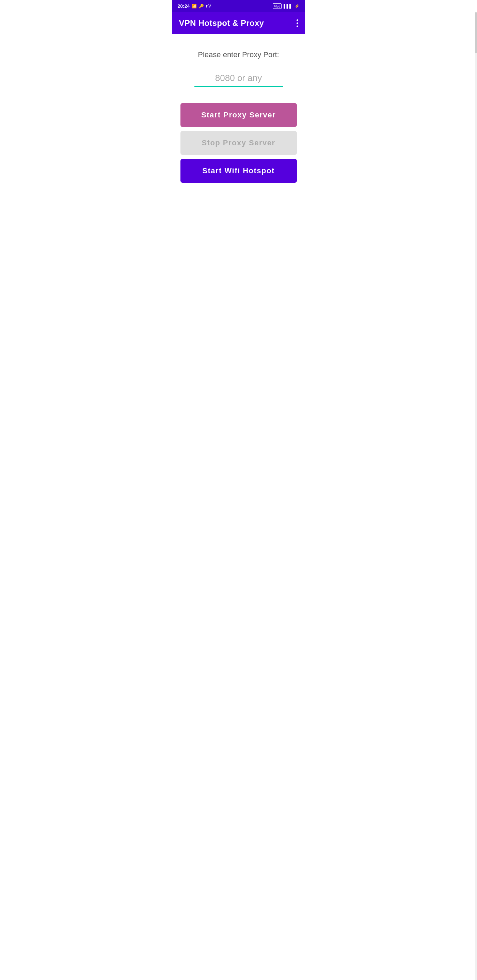 Image resolution: width=477 pixels, height=980 pixels. Describe the element at coordinates (297, 24) in the screenshot. I see `more-options-icon` at that location.